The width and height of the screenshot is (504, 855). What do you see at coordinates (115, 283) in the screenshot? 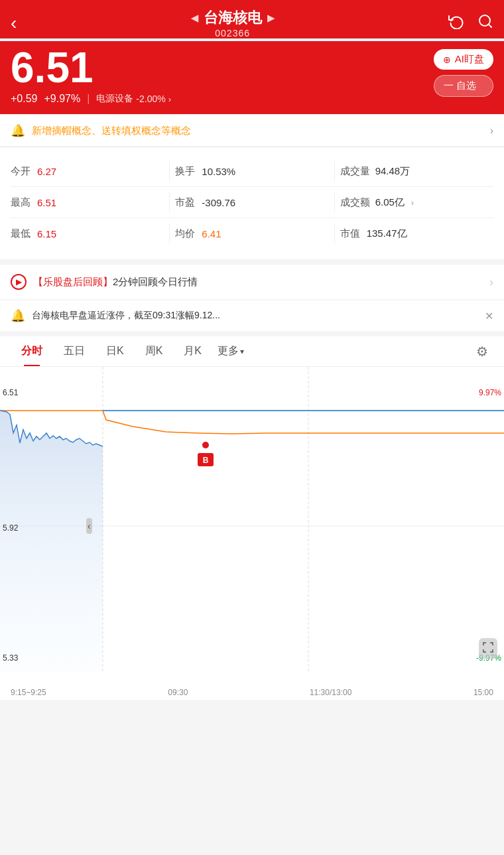
I see `action-text: 【乐股盘后回顾】2分钟回顾今日行情` at bounding box center [115, 283].